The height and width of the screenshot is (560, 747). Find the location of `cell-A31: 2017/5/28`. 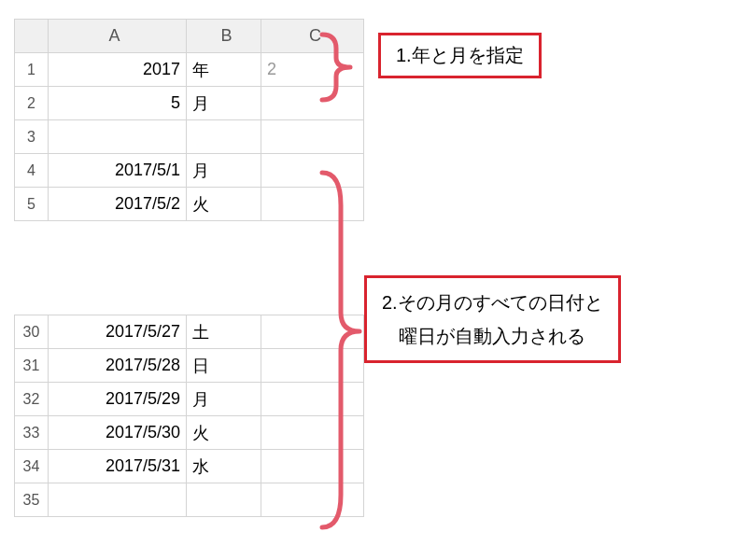

cell-A31: 2017/5/28 is located at coordinates (118, 366).